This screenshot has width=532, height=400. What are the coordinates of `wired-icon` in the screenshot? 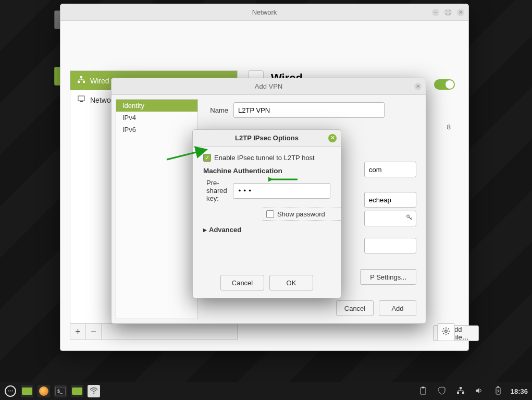 It's located at (81, 80).